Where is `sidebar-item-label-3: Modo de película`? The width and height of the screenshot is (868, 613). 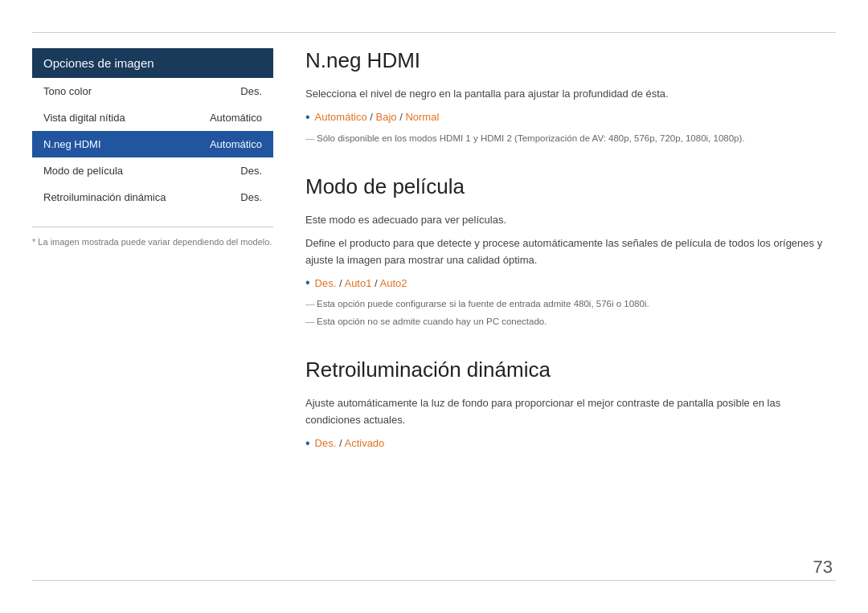
sidebar-item-label-3: Modo de película is located at coordinates (84, 170).